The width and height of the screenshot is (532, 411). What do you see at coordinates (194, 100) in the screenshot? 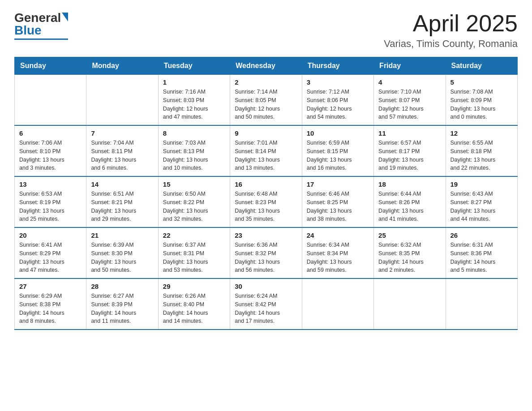
I see `calendar-day-1: 1Sunrise: 7:16 AM Sunset: 8:03 PM Daylig…` at bounding box center [194, 100].